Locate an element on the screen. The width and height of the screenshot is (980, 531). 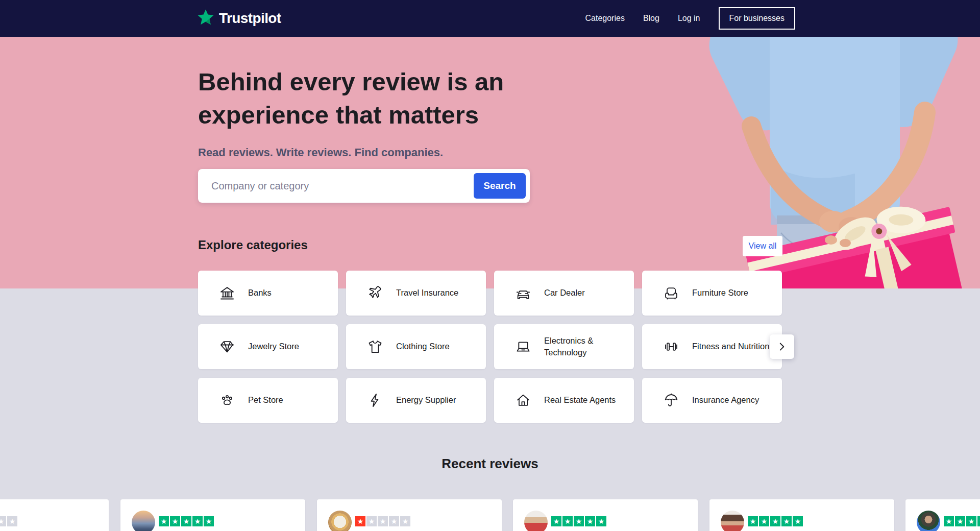
explore-categories-heading: Explore categories is located at coordinates (253, 245).